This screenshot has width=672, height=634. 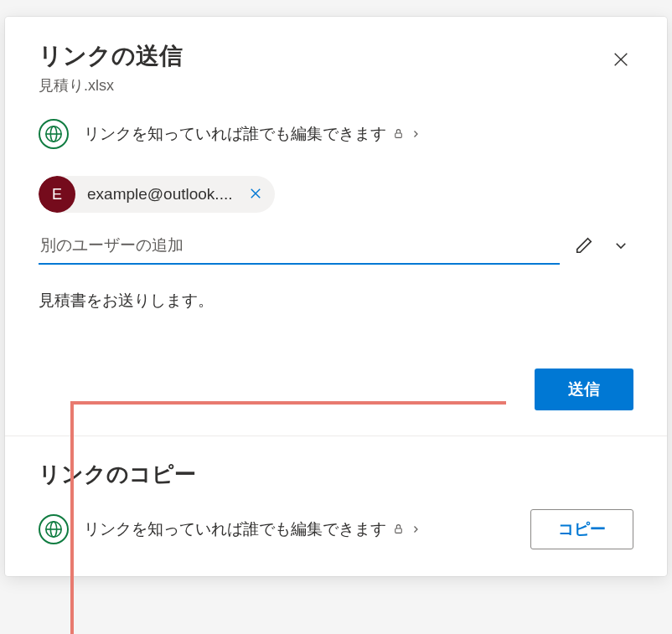 What do you see at coordinates (111, 85) in the screenshot?
I see `file-name: 見積り.xlsx` at bounding box center [111, 85].